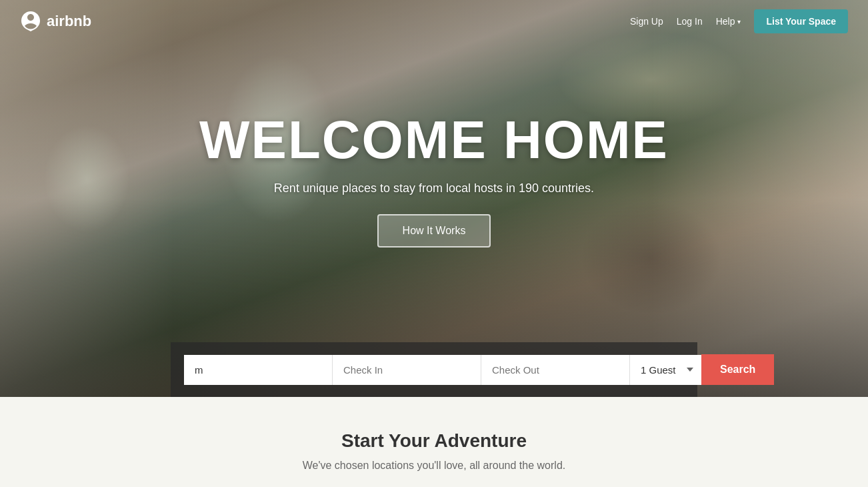  What do you see at coordinates (434, 466) in the screenshot?
I see `adventure-subtitle: We've chosen locations you'll love, all …` at bounding box center [434, 466].